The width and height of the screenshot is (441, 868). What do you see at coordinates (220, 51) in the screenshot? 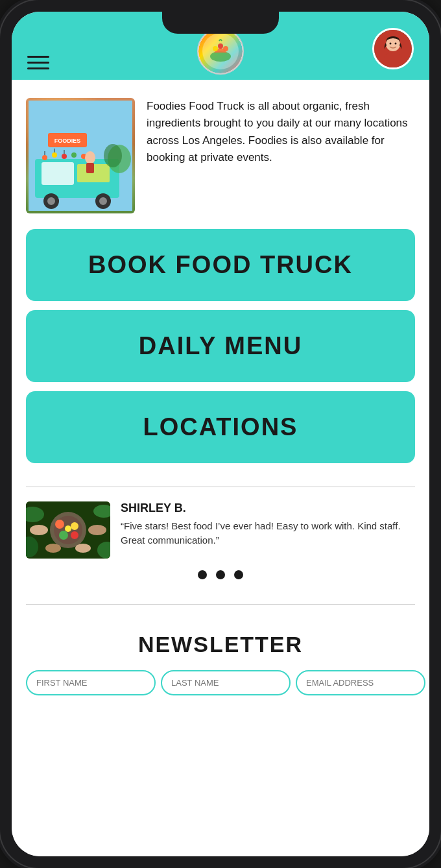
I see `logo` at bounding box center [220, 51].